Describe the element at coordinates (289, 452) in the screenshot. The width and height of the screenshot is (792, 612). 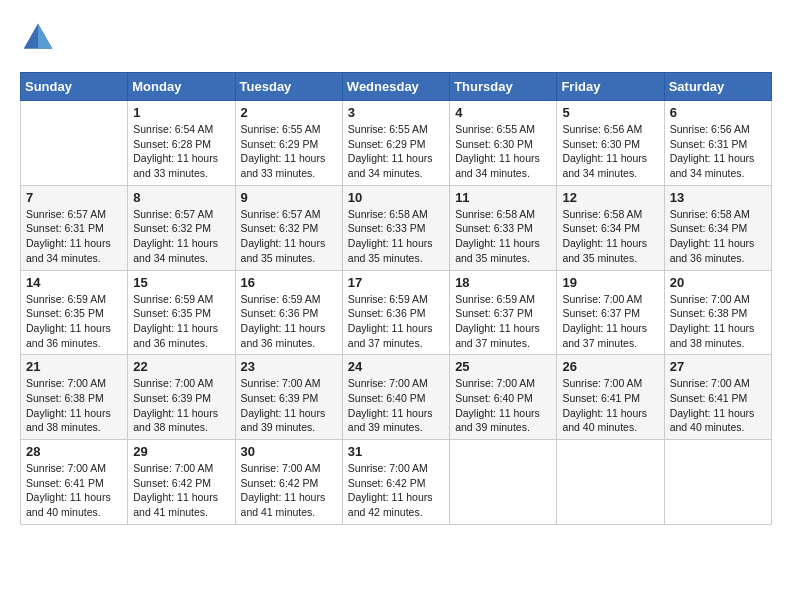
I see `day-number: 30` at that location.